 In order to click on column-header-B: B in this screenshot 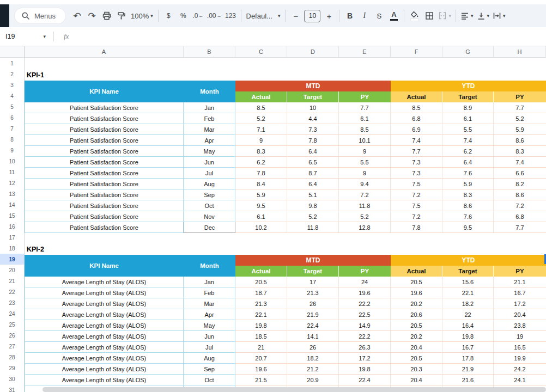, I will do `click(209, 52)`.